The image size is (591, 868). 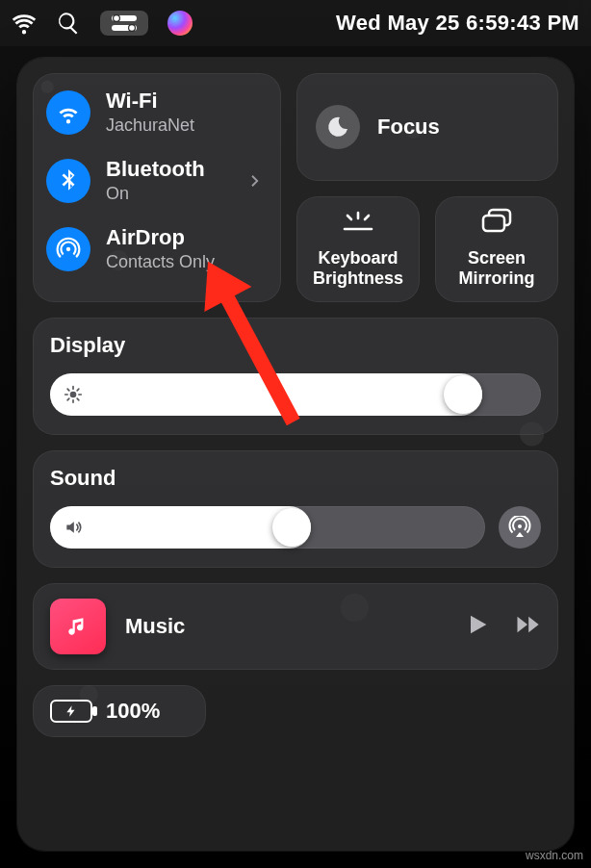 What do you see at coordinates (296, 23) in the screenshot?
I see `menubar: Wed May 25 6:59:43 PM` at bounding box center [296, 23].